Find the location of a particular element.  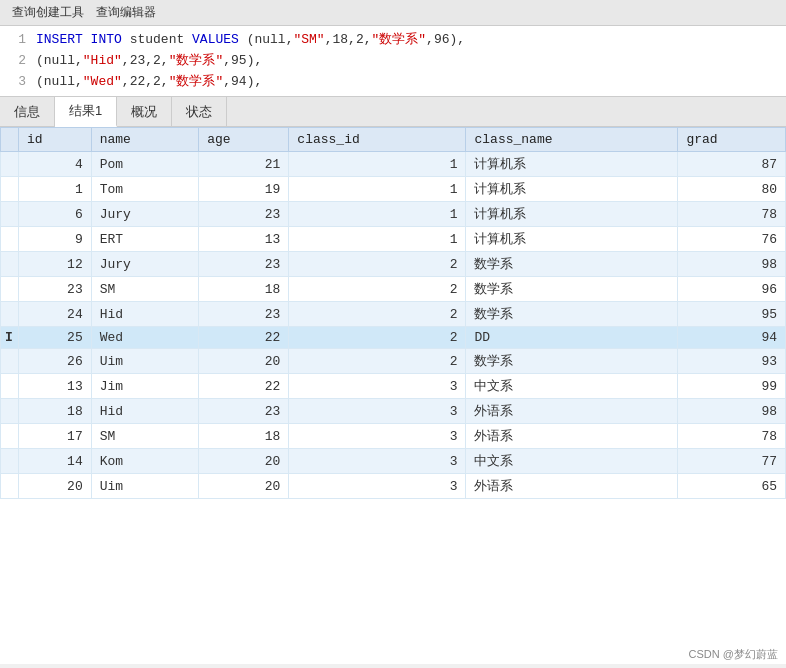

col-header-grad: grad is located at coordinates (732, 140).